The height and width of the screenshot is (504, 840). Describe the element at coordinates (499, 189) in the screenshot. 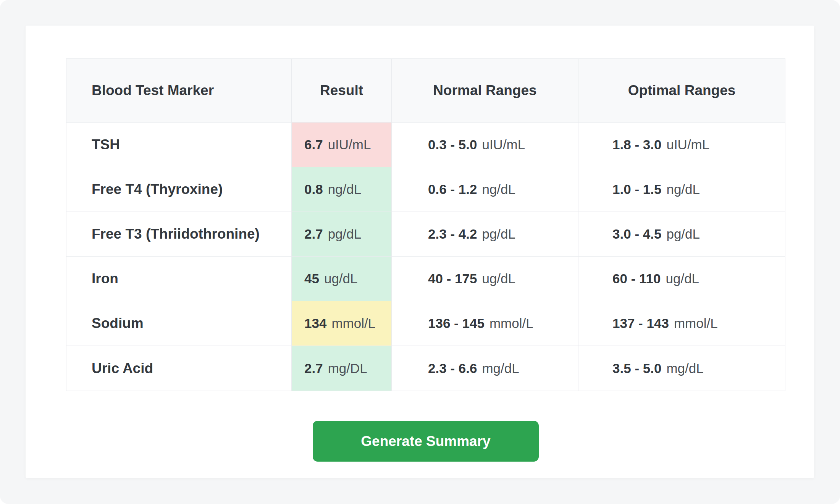

I see `normal-range-unit: ng/dL` at that location.